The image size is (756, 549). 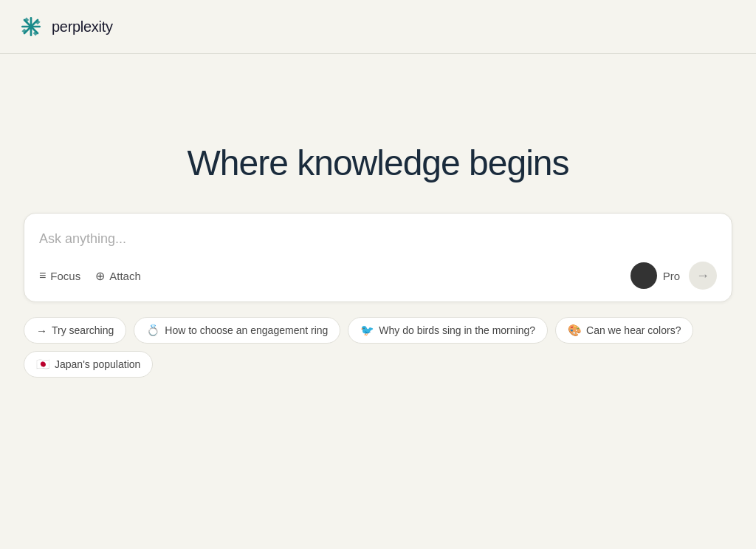 I want to click on chip-text: Can we hear colors?, so click(x=633, y=330).